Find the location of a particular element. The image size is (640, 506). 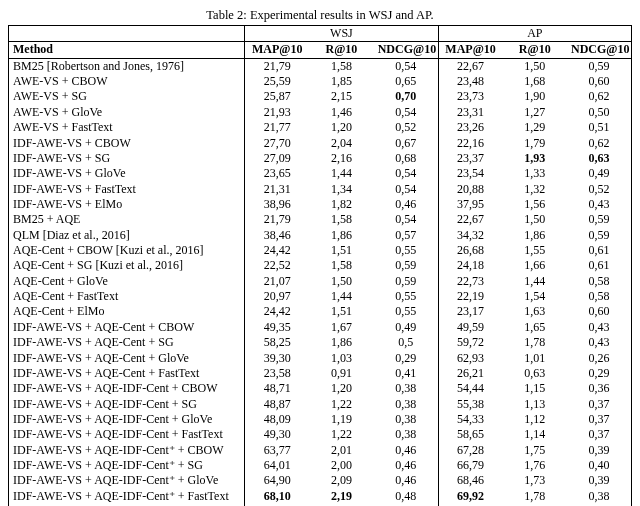

method-cell: AWE-VS + FastText is located at coordinates (127, 128).